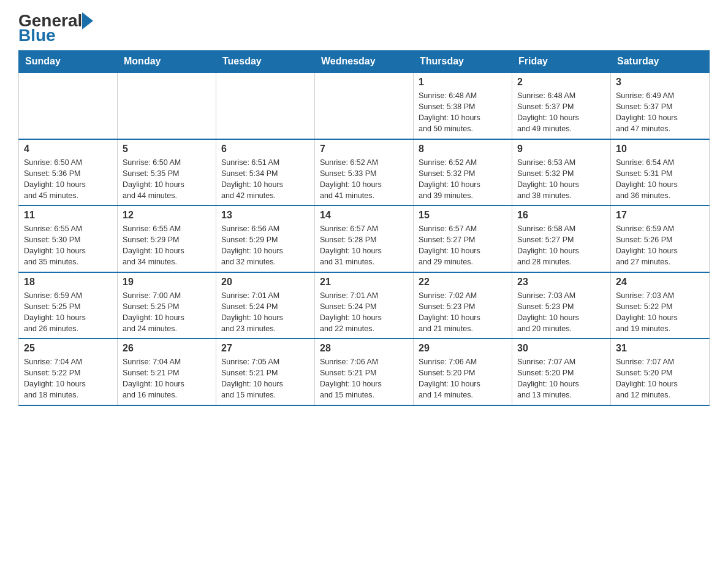  Describe the element at coordinates (561, 239) in the screenshot. I see `calendar-cell: 16Sunrise: 6:58 AM Sunset: 5:27 PM Dayli…` at that location.